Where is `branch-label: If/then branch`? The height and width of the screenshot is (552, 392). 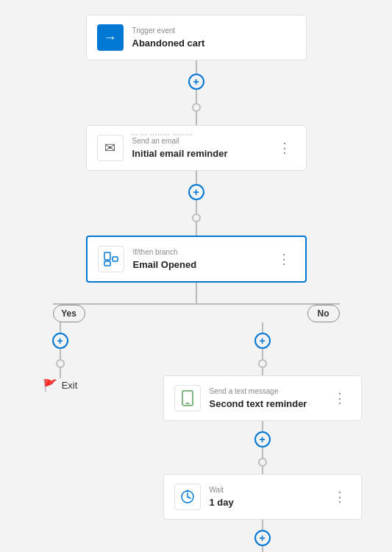 branch-label: If/then branch is located at coordinates (203, 252).